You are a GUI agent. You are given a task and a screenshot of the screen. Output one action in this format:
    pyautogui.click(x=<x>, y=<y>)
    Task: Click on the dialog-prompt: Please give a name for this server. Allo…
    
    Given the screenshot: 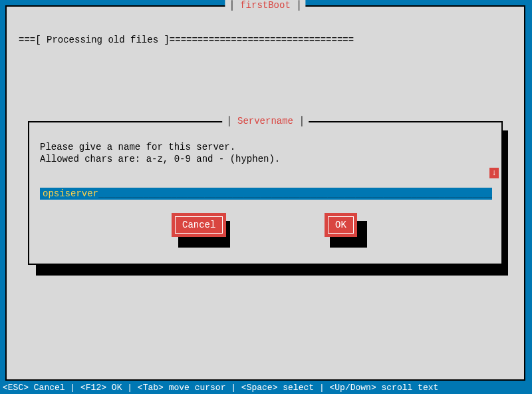 What is the action you would take?
    pyautogui.click(x=160, y=153)
    